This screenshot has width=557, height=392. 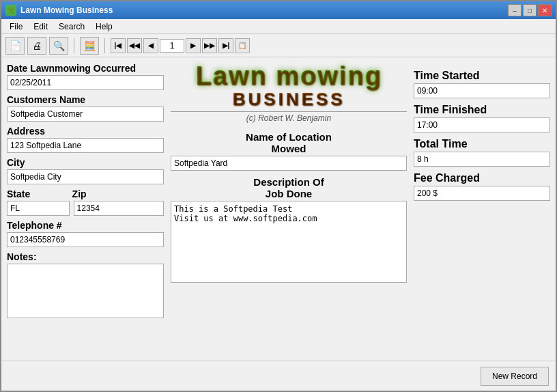 What do you see at coordinates (85, 83) in the screenshot?
I see `date-input` at bounding box center [85, 83].